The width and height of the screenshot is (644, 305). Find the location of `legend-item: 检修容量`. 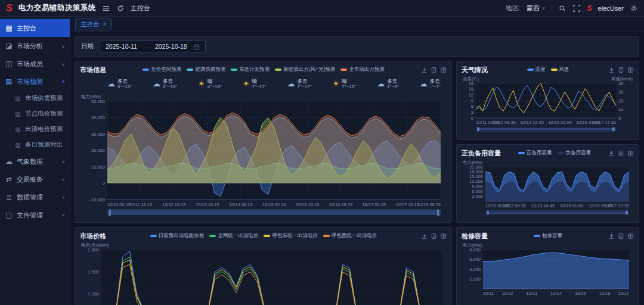

legend-item: 检修容量 is located at coordinates (548, 236).